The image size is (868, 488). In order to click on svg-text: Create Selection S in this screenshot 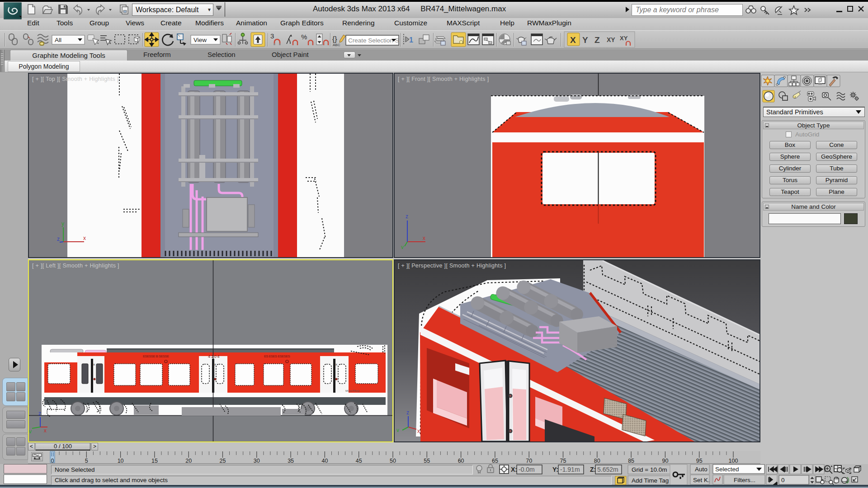, I will do `click(373, 41)`.